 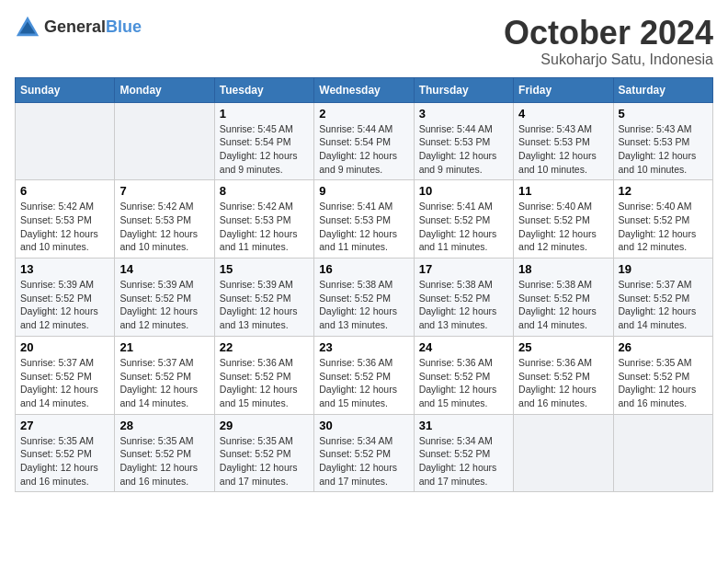 What do you see at coordinates (264, 90) in the screenshot?
I see `weekday-header-tuesday: Tuesday` at bounding box center [264, 90].